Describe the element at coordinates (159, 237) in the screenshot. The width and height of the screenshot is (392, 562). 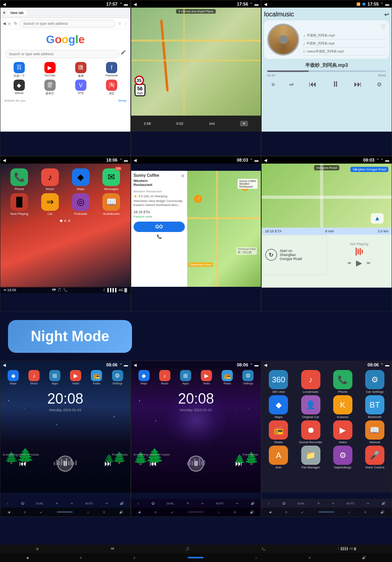
I see `phone-icon-row: 📞` at that location.